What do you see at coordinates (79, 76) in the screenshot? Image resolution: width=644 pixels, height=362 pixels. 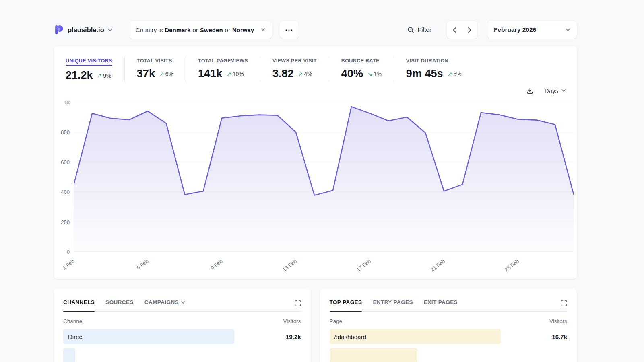 I see `stat-value: 21.2k` at bounding box center [79, 76].